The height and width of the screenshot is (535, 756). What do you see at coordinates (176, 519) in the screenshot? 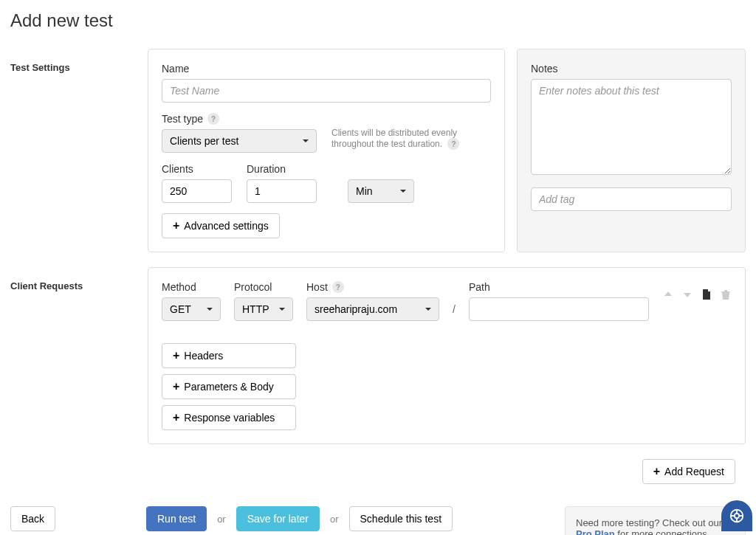
I see `run-test-button: Run test` at bounding box center [176, 519].